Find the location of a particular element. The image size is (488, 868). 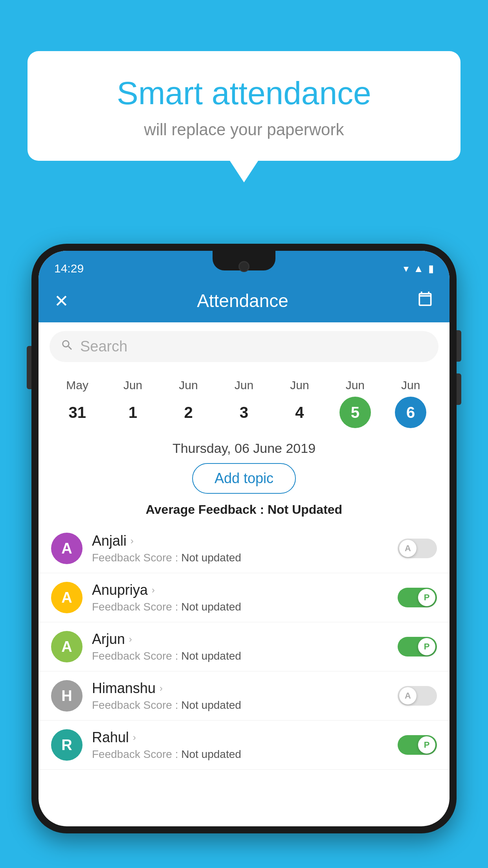

average-feedback: Average Feedback : Not Updated is located at coordinates (244, 509).